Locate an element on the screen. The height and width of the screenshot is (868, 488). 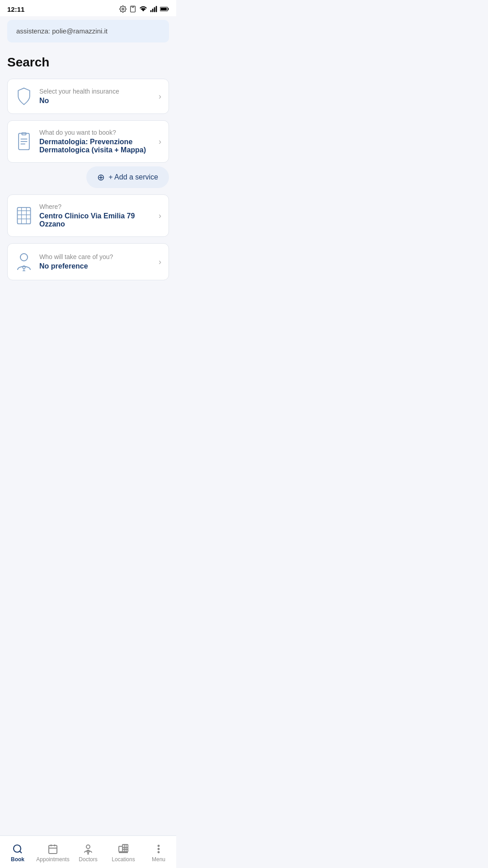
doctor-value: No preference is located at coordinates (96, 266).